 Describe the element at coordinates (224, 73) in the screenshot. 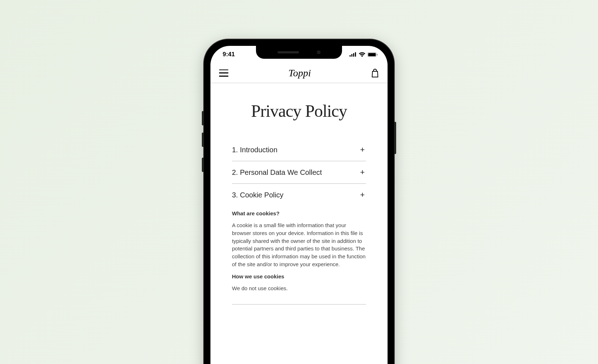

I see `menu-icon` at that location.